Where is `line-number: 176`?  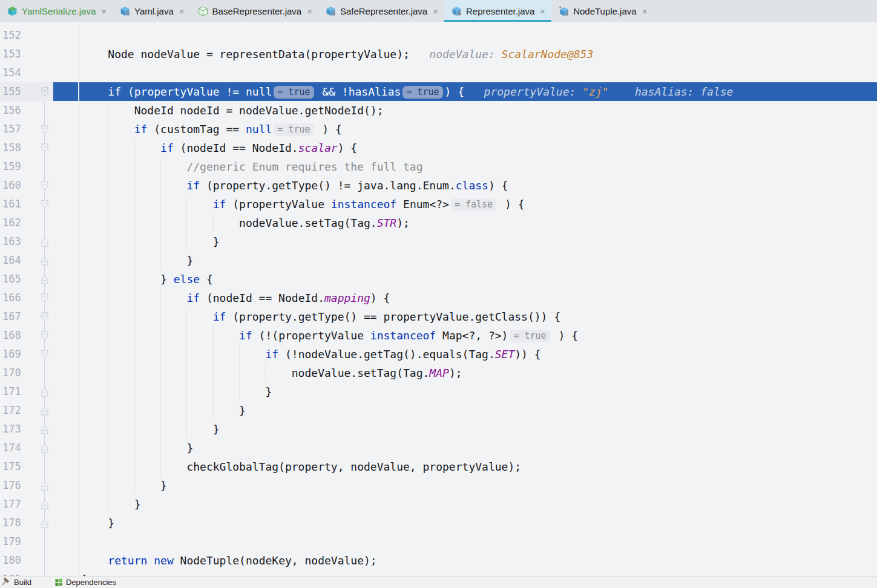
line-number: 176 is located at coordinates (18, 485).